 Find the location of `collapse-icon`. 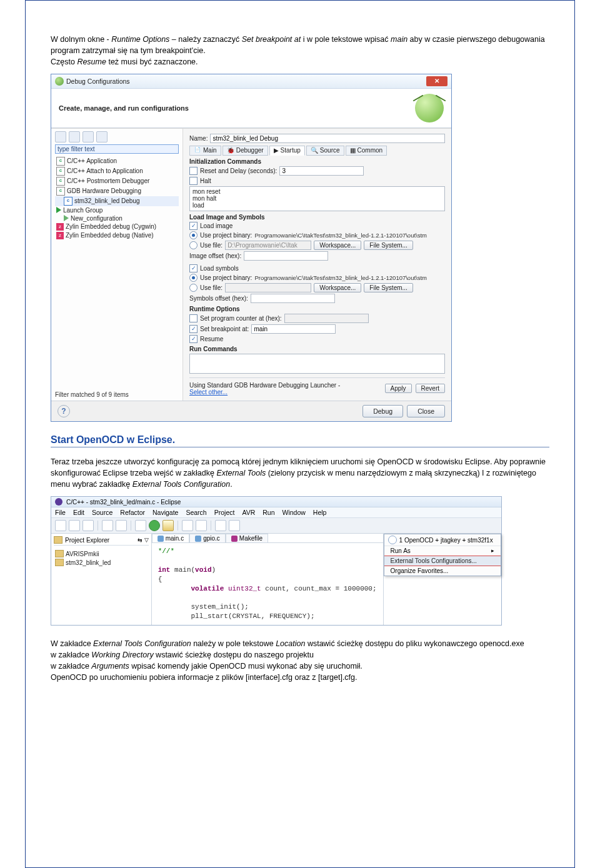

collapse-icon is located at coordinates (102, 137).